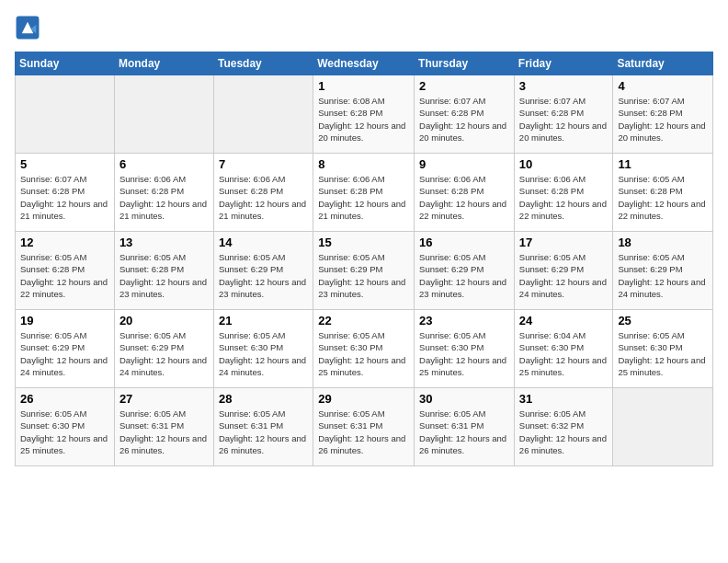 The image size is (728, 563). What do you see at coordinates (664, 270) in the screenshot?
I see `calendar-cell: 18Sunrise: 6:05 AM Sunset: 6:29 PM Dayli…` at bounding box center [664, 270].